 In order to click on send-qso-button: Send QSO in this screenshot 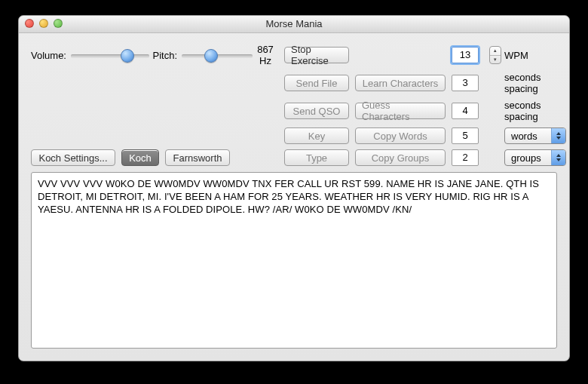, I will do `click(317, 111)`.